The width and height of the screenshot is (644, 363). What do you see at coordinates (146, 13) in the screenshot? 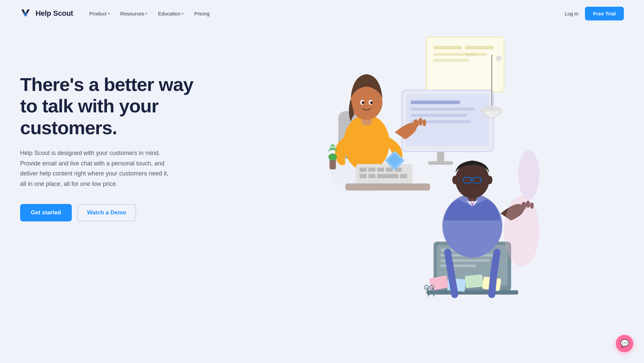
I see `resources-chevron-icon: ▾` at bounding box center [146, 13].